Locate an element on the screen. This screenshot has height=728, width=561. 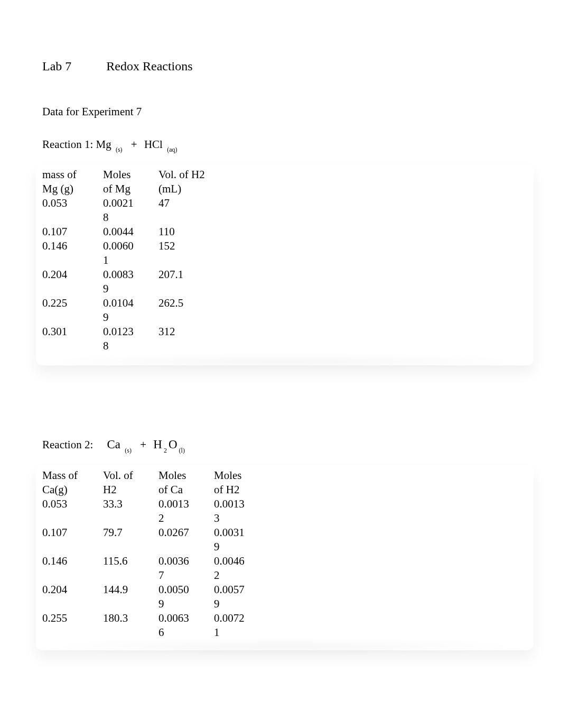
reaction1-sub2: (aq) is located at coordinates (172, 150).